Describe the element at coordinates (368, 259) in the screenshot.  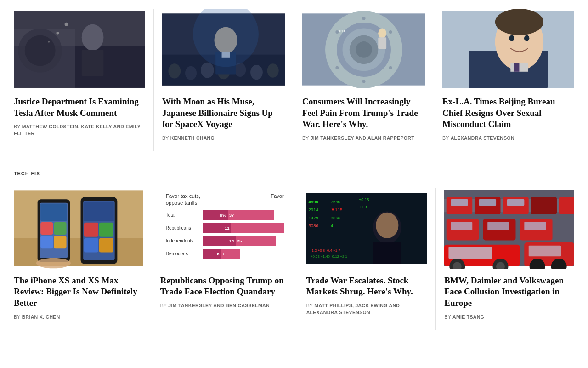
I see `article-tradewar: 4590 7530 2914 ▼115 1479 2866 3086 4 +0.…` at that location.